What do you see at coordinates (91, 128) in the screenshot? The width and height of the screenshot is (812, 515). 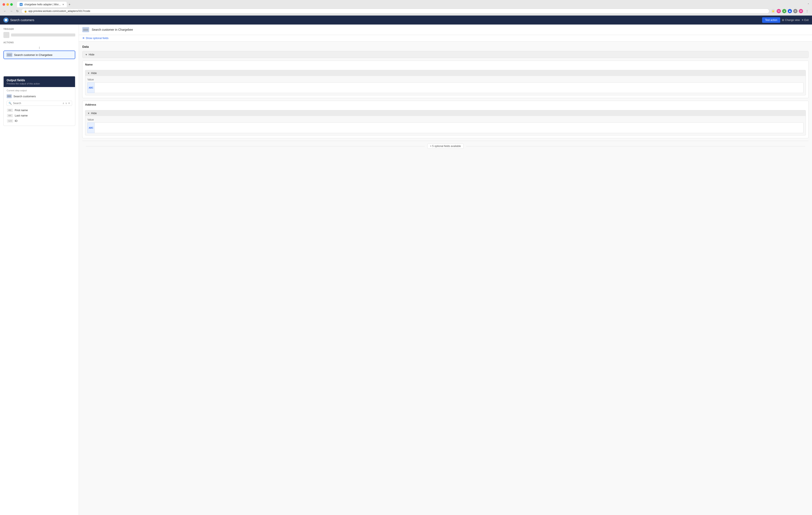 I see `address-type-tag: ABC` at bounding box center [91, 128].